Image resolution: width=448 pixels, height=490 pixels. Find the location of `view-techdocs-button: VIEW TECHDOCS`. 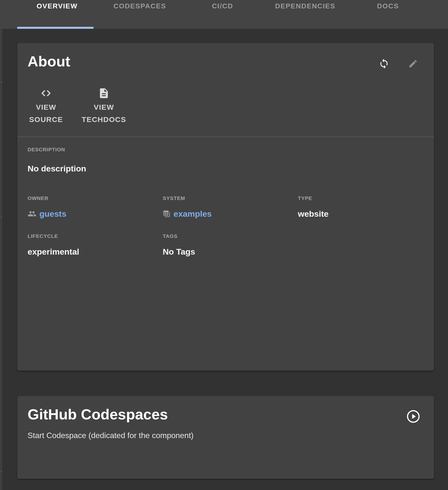

view-techdocs-button: VIEW TECHDOCS is located at coordinates (104, 107).